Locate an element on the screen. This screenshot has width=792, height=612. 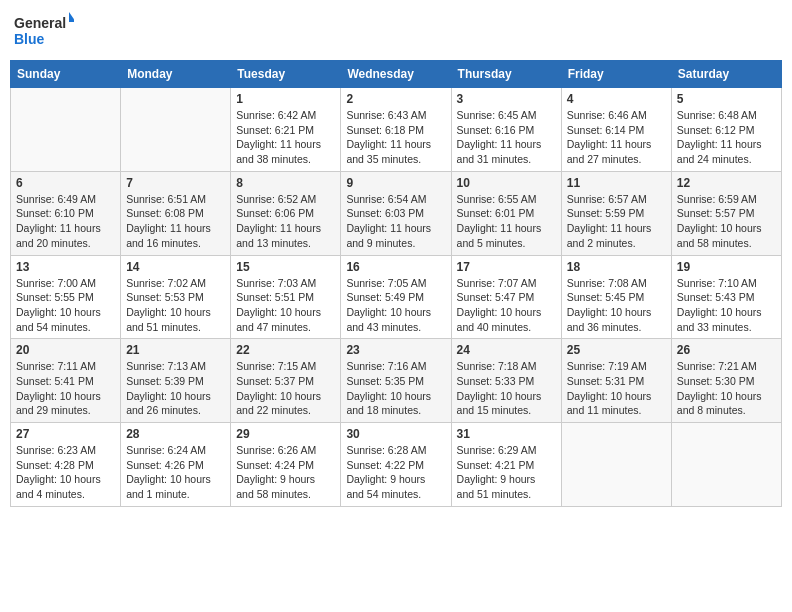
day-cell: 16Sunrise: 7:05 AM Sunset: 5:49 PM Dayli… is located at coordinates (396, 297).